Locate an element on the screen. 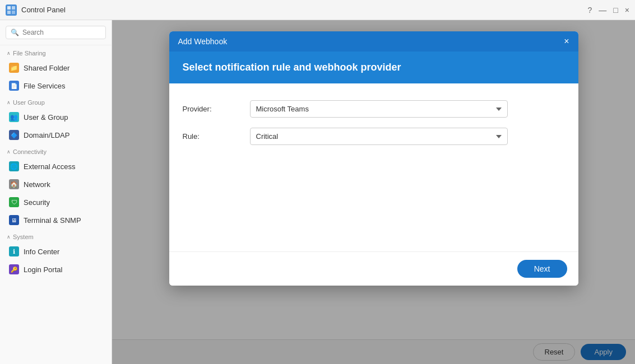 Image resolution: width=635 pixels, height=364 pixels. provider-row: Provider: Microsoft Teams Slack Custom is located at coordinates (374, 109).